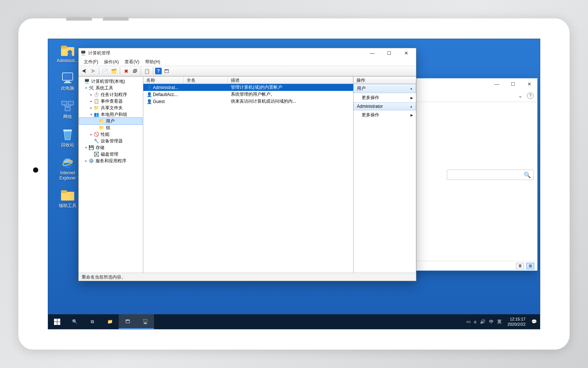 The image size is (588, 368). Describe the element at coordinates (517, 322) in the screenshot. I see `tray-clock: 12:15:17 2020/2/22` at that location.